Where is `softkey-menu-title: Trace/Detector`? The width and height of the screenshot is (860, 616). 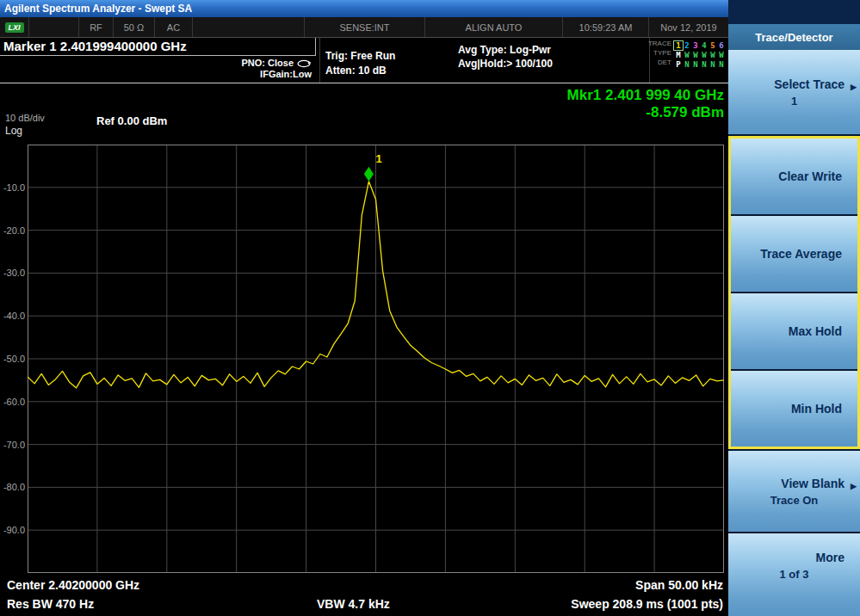
softkey-menu-title: Trace/Detector is located at coordinates (794, 37).